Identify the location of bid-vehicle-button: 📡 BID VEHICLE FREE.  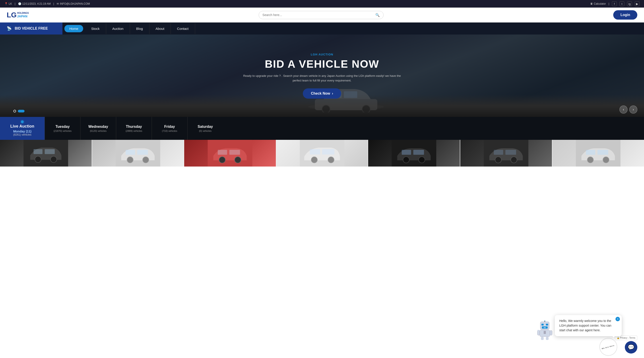
(31, 28).